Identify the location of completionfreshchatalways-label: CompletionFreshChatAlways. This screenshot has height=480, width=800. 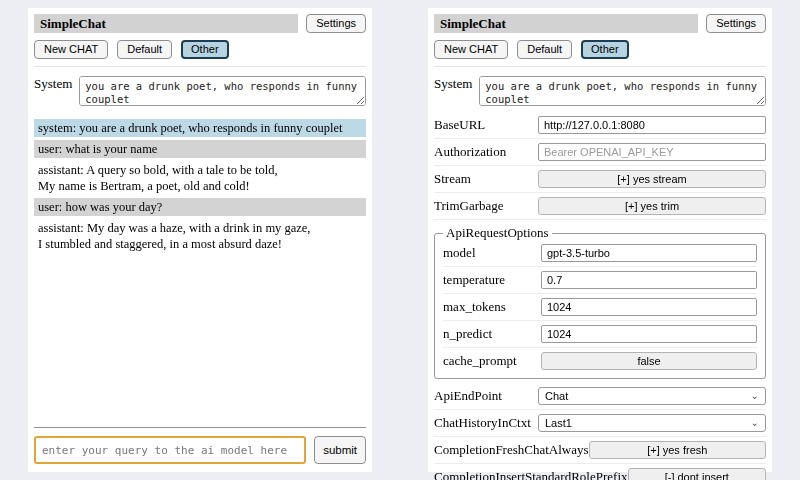
(512, 450).